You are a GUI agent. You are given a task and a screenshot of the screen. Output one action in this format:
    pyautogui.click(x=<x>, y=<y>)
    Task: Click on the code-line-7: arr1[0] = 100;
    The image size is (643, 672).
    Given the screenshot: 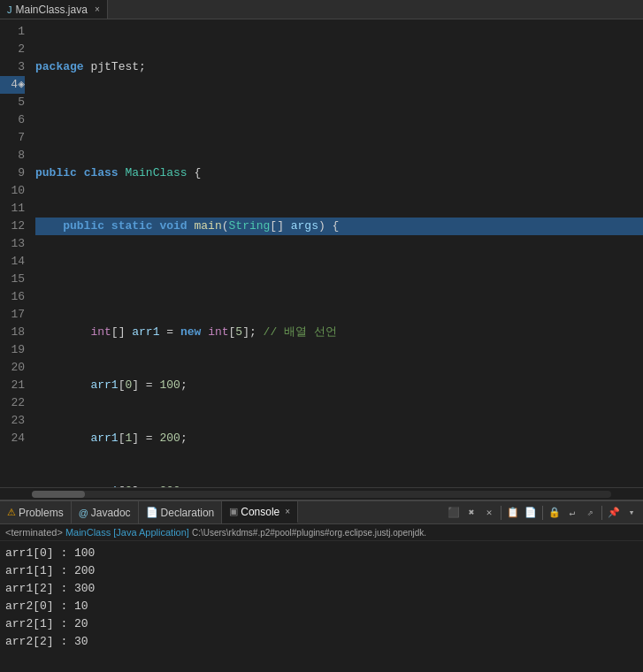 What is the action you would take?
    pyautogui.click(x=340, y=386)
    